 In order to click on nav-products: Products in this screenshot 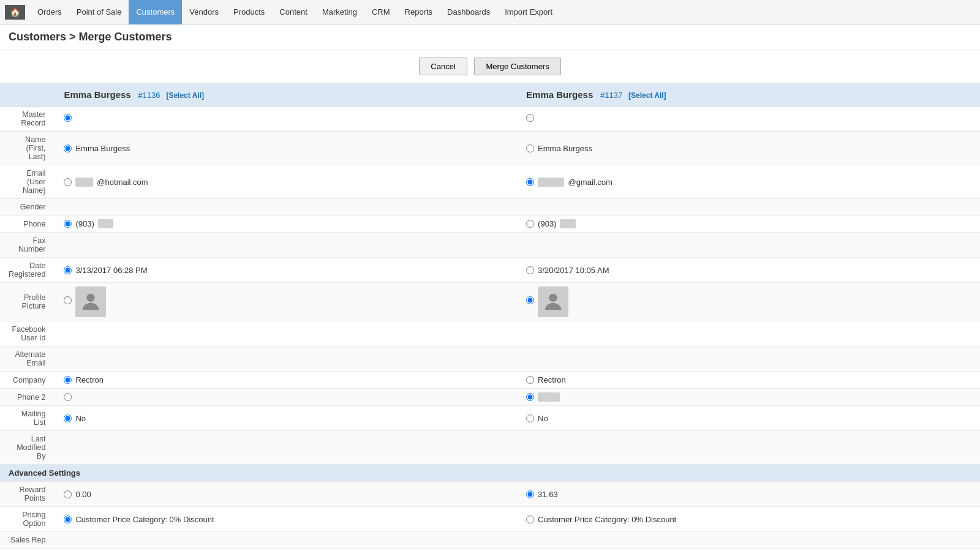, I will do `click(249, 12)`.